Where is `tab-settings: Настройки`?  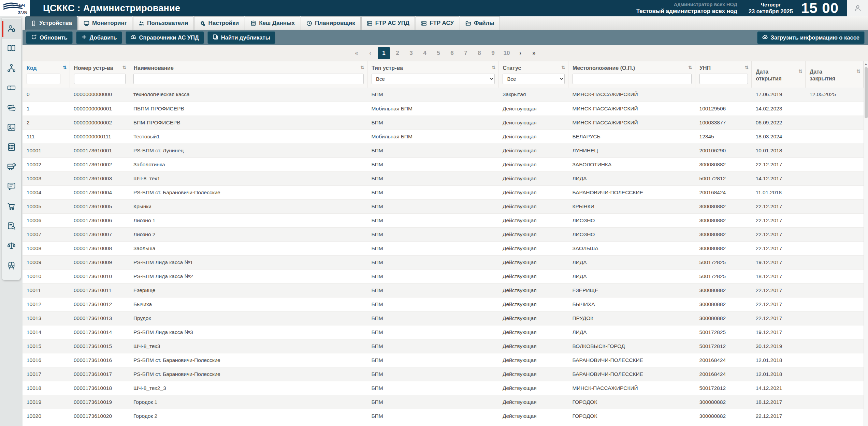 tab-settings: Настройки is located at coordinates (219, 23).